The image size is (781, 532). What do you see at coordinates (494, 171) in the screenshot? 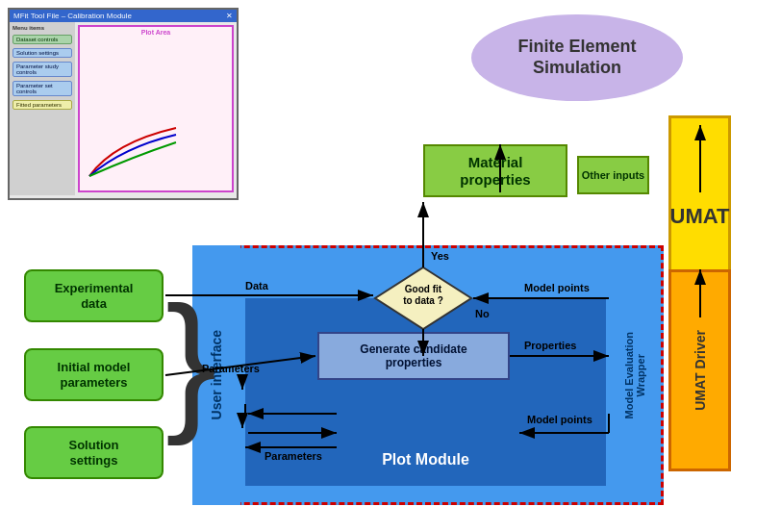
I see `material-properties-label: Materialproperties` at bounding box center [494, 171].